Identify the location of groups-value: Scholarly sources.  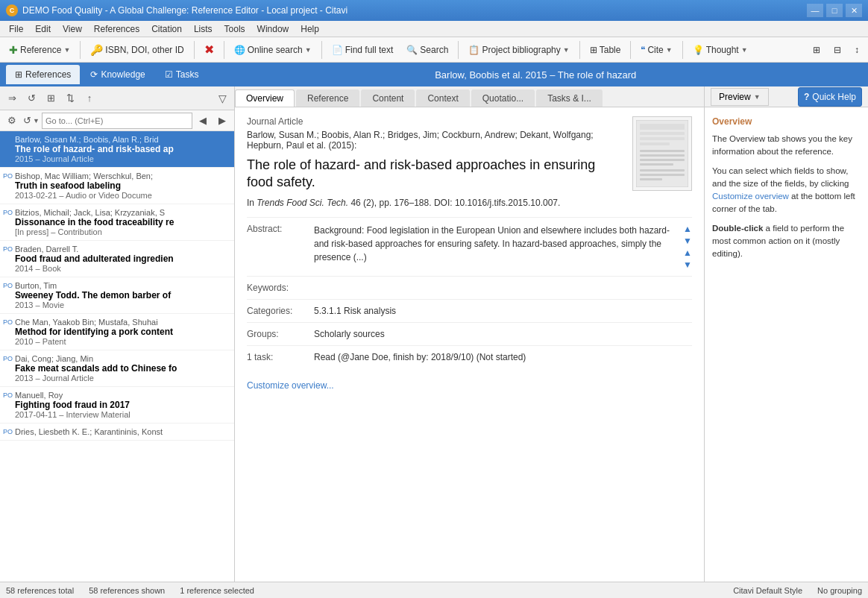
(503, 334).